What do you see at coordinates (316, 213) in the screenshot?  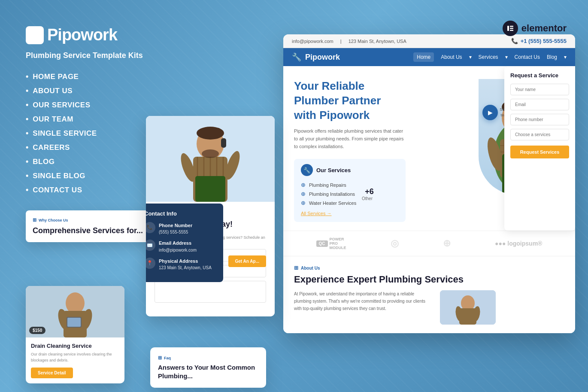 I see `all-services-link: All Services →` at bounding box center [316, 213].